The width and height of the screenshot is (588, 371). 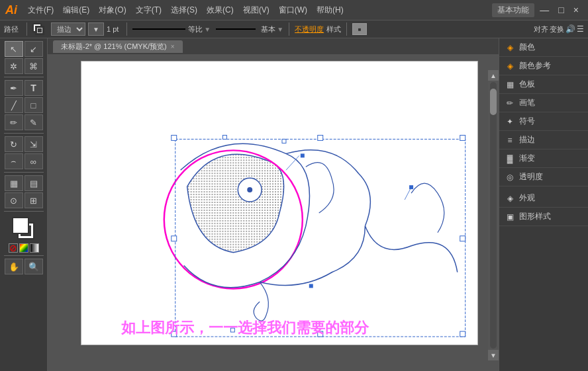 I want to click on lasso-tool: ⌘, so click(x=34, y=66).